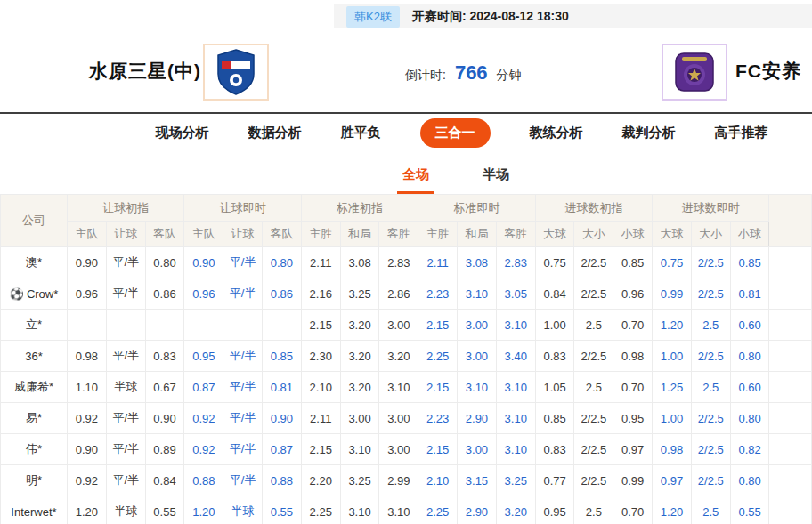  I want to click on company-cell: 立*, so click(34, 326).